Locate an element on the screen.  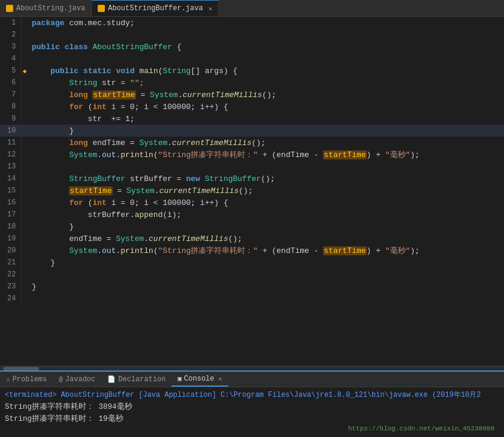
declaration-icon: 📄 is located at coordinates (111, 379).